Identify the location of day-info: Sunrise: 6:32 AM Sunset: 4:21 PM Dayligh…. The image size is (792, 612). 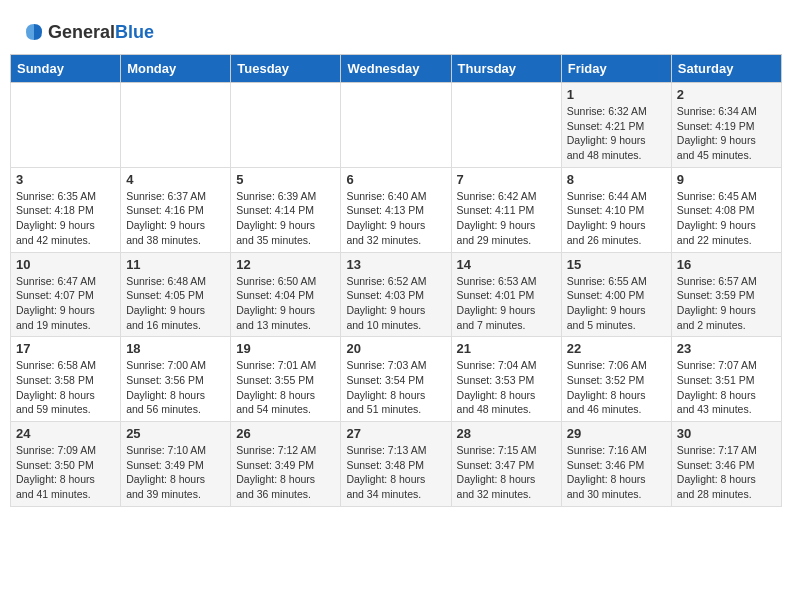
(616, 134).